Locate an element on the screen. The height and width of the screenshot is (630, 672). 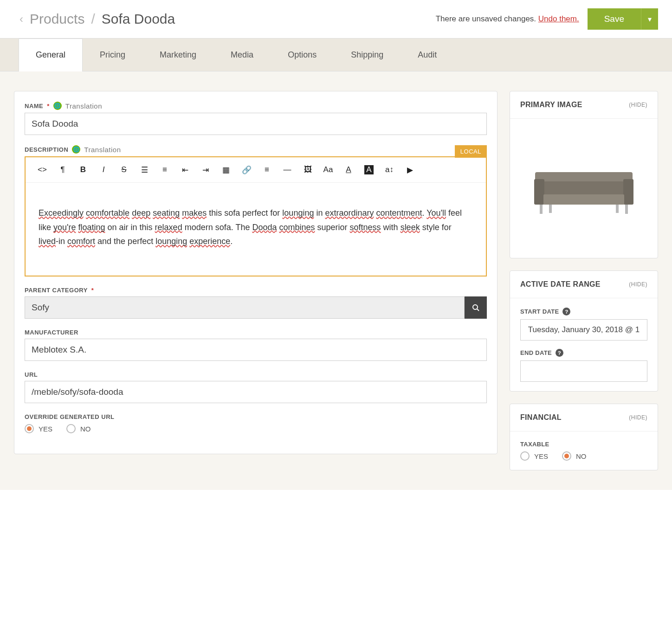
override-url-label-text: OVERRIDE GENERATED URL is located at coordinates (70, 417).